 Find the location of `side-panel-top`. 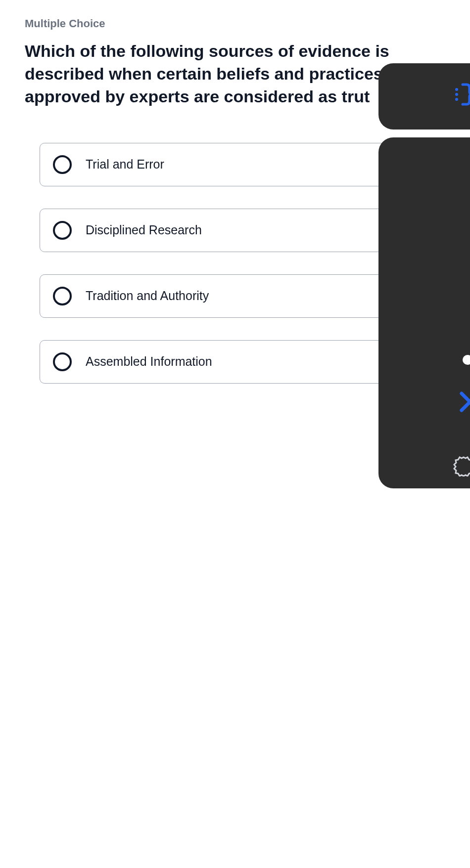

side-panel-top is located at coordinates (424, 96).